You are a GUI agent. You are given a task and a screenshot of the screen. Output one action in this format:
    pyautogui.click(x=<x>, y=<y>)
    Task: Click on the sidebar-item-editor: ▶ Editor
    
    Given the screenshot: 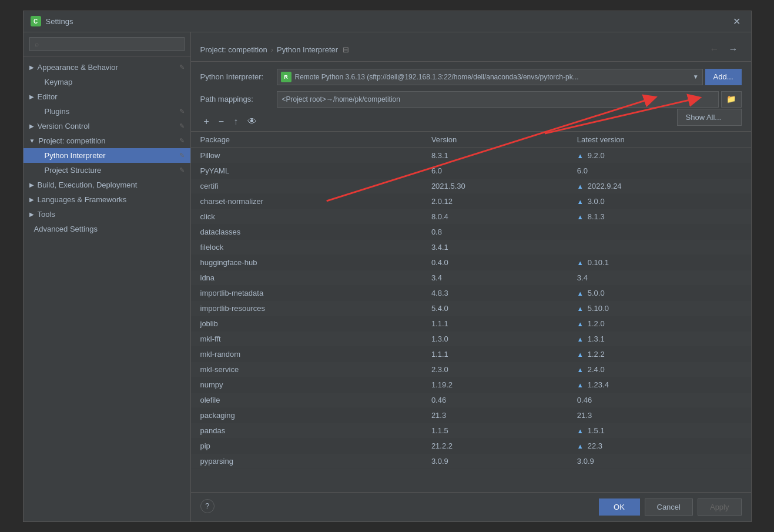 What is the action you would take?
    pyautogui.click(x=107, y=96)
    